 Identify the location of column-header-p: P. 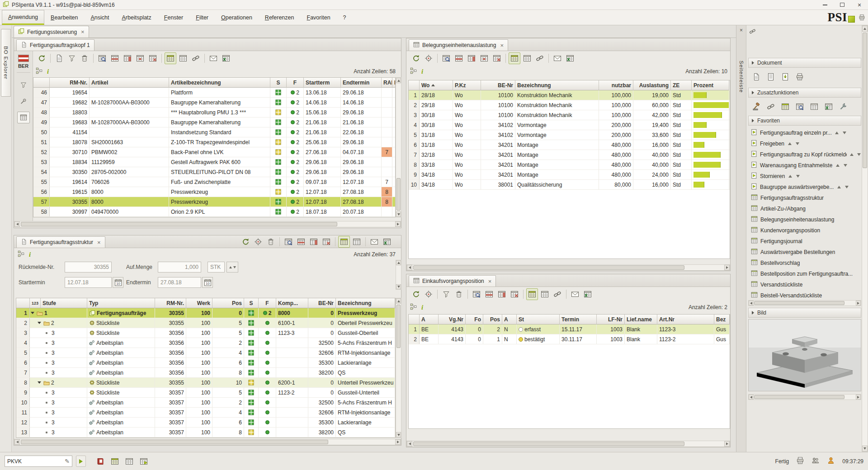
(394, 83).